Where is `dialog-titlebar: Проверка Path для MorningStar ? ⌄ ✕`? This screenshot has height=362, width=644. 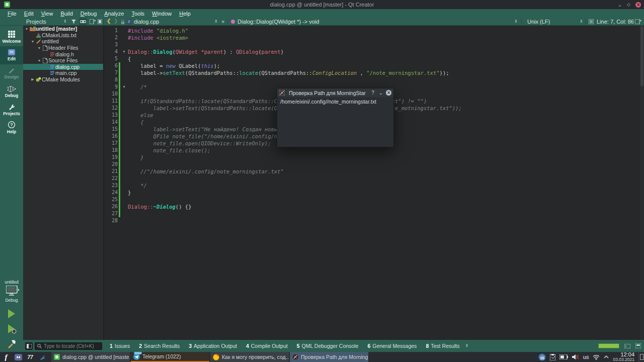 dialog-titlebar: Проверка Path для MorningStar ? ⌄ ✕ is located at coordinates (335, 93).